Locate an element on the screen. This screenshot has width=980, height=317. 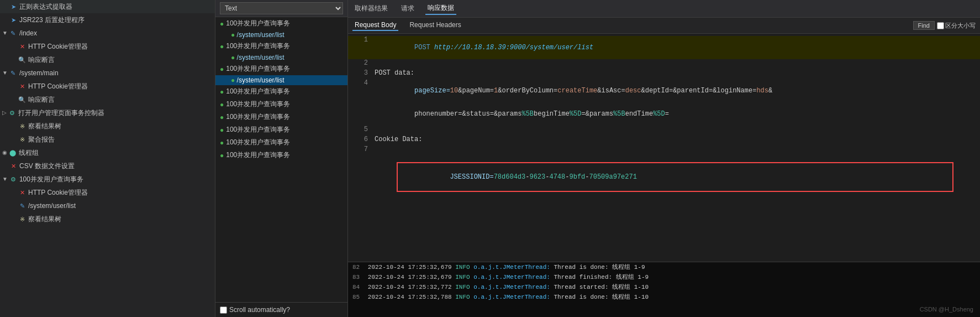
subtab-request-body: Request Body is located at coordinates (376, 25).